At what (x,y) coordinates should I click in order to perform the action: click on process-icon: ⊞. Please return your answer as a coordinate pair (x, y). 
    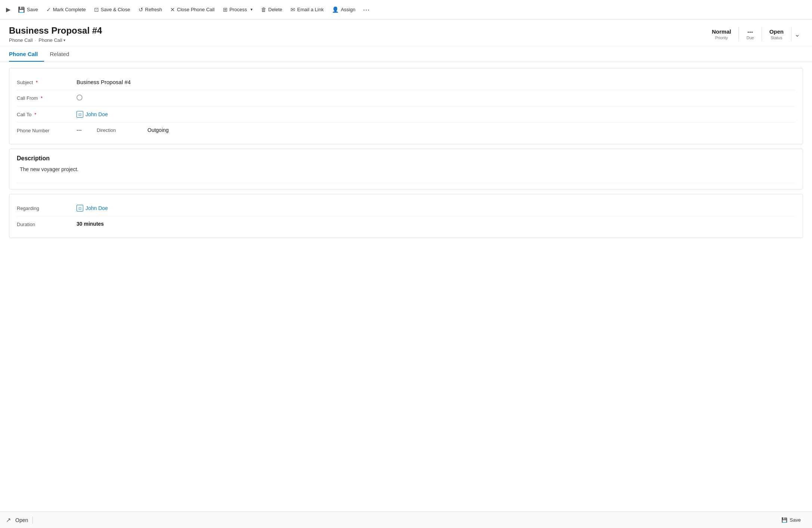
    Looking at the image, I should click on (225, 10).